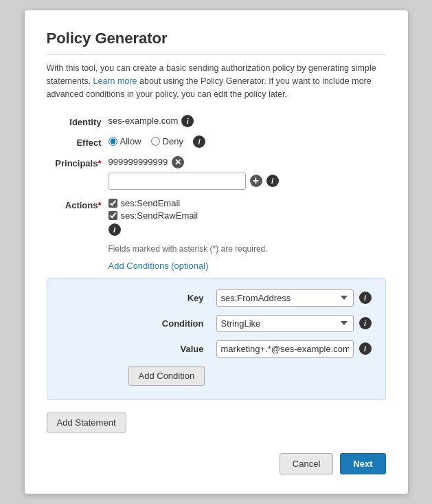  I want to click on action-send-raw-email-checkbox, so click(113, 216).